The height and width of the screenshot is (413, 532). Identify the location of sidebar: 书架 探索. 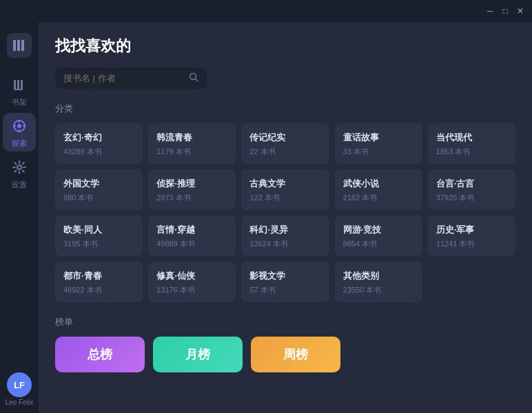
(19, 218).